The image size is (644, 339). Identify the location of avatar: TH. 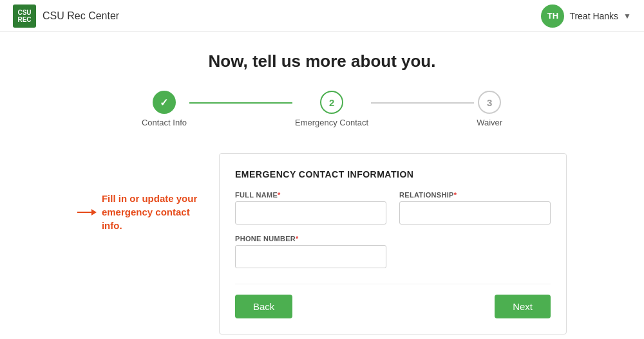
(553, 16).